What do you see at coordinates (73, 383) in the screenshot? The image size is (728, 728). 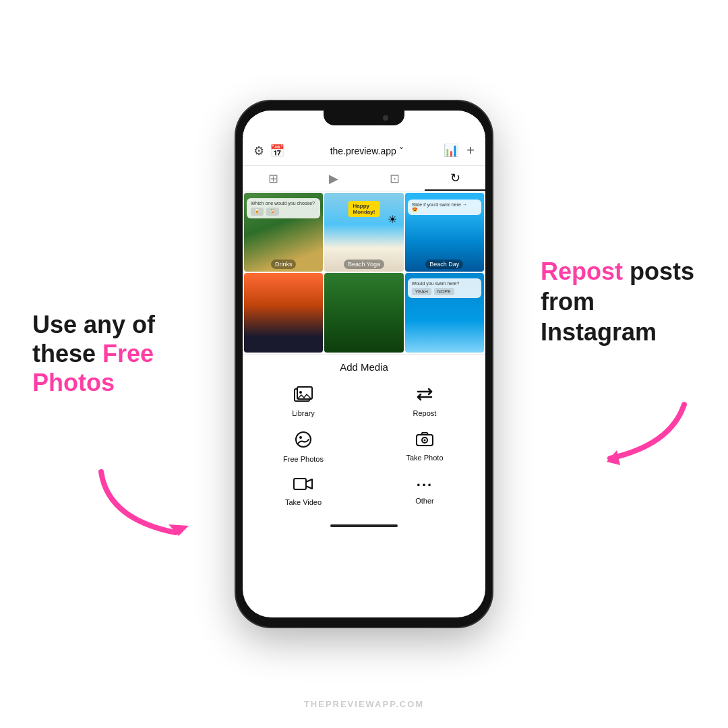 I see `left-text-line3: Photos` at bounding box center [73, 383].